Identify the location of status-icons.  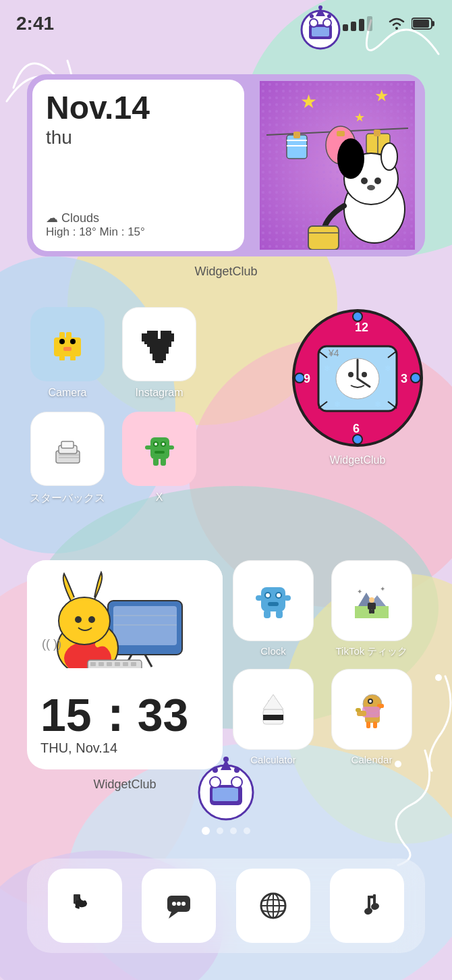
(389, 24).